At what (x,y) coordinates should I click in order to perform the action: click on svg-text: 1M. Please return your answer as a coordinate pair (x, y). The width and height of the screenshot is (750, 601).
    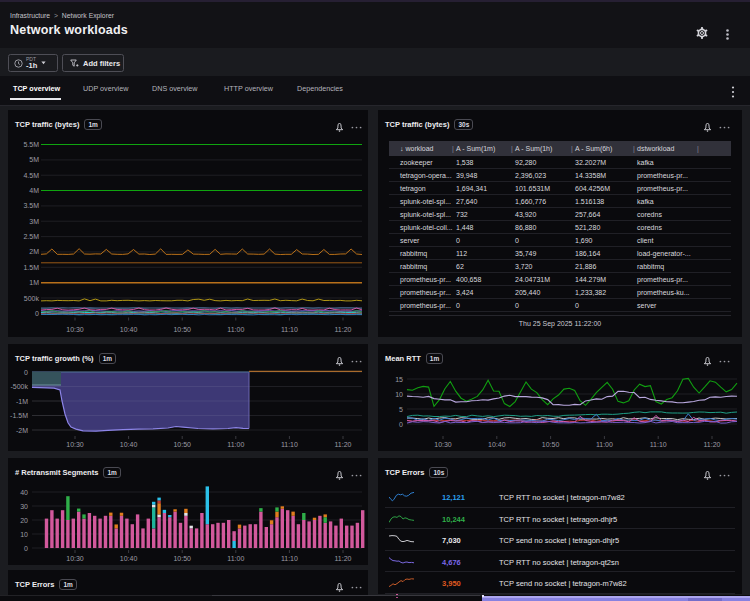
    Looking at the image, I should click on (34, 282).